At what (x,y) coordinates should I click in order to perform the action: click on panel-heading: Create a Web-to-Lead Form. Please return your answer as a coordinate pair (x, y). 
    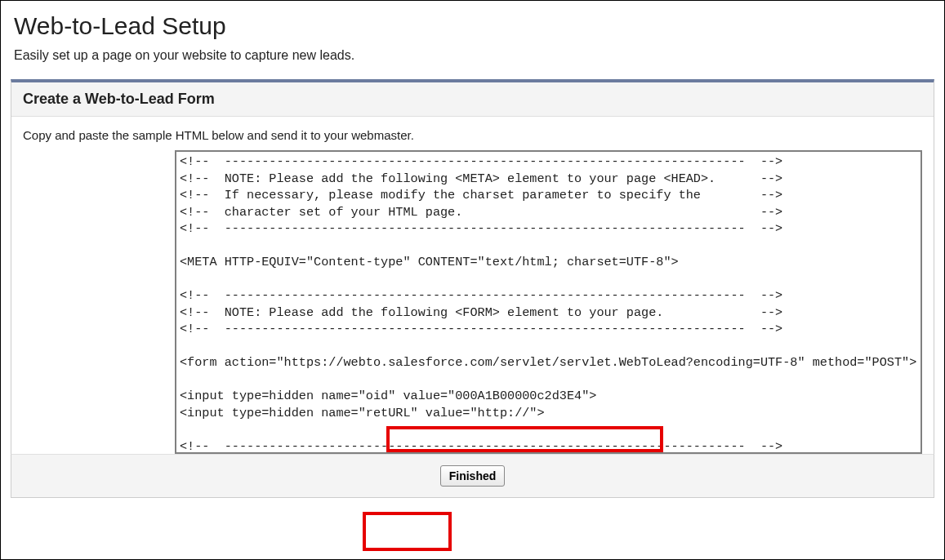
    Looking at the image, I should click on (472, 100).